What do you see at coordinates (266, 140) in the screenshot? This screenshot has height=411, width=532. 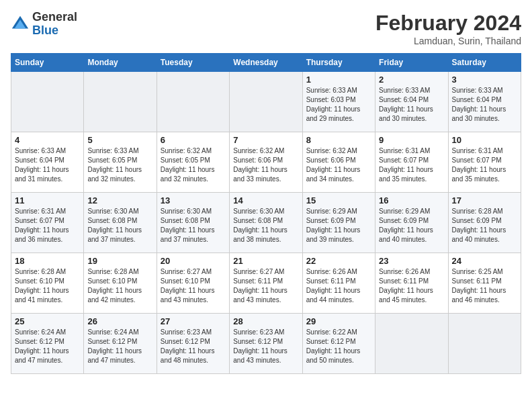 I see `day-number: 7` at bounding box center [266, 140].